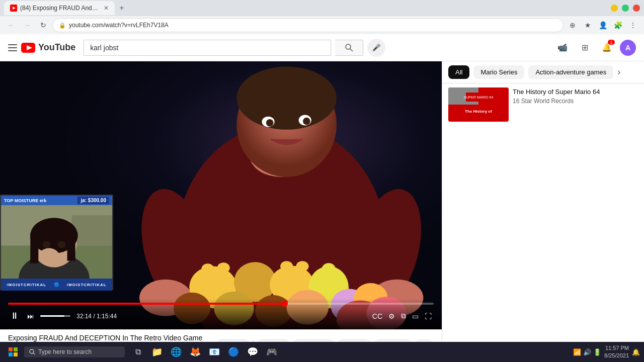 The width and height of the screenshot is (644, 362). What do you see at coordinates (576, 105) in the screenshot?
I see `sidebar-video-info: The History of Super Mario 64 16 Star Wo…` at bounding box center [576, 105].